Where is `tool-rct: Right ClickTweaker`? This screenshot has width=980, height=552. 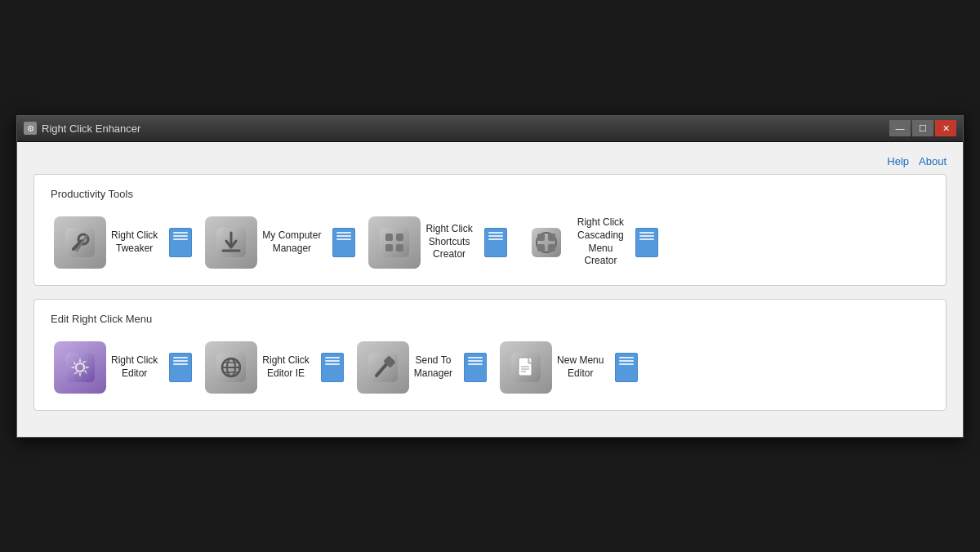
tool-rct: Right ClickTweaker is located at coordinates (106, 243).